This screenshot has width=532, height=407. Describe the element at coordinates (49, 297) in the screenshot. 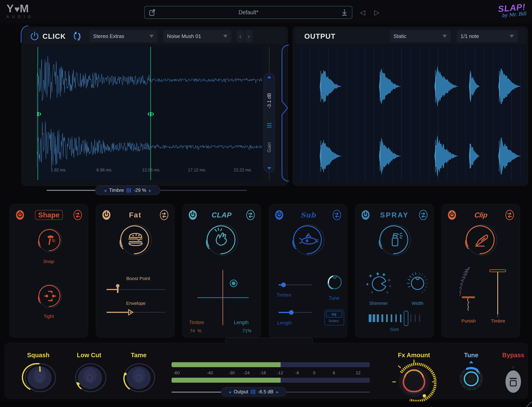

I see `tight-knob` at that location.